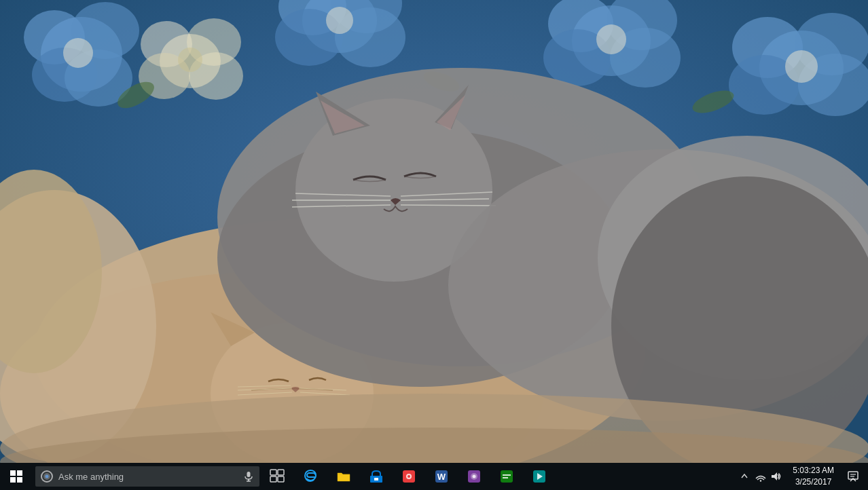 The height and width of the screenshot is (490, 868). I want to click on system-tray: 5:03:23 AM 3/25/2017, so click(803, 476).